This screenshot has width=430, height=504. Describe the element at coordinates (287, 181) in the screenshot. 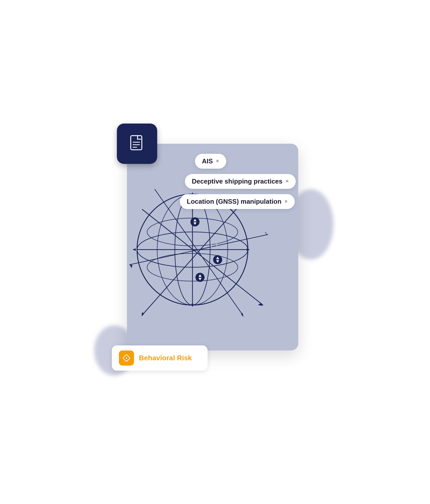

I see `tag-deceptive-close: ×` at that location.